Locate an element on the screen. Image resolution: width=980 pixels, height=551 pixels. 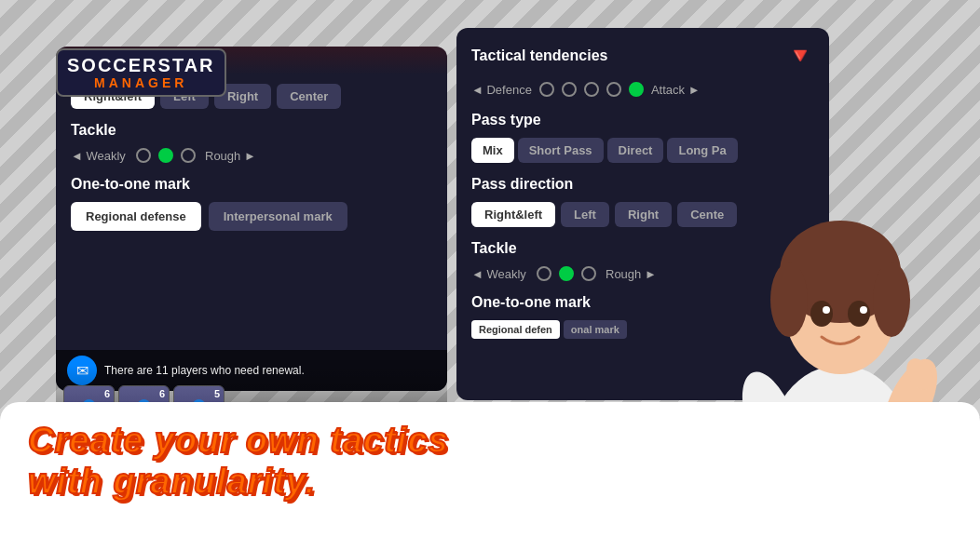
panel-header-title: Tactical tendencies is located at coordinates (539, 56).